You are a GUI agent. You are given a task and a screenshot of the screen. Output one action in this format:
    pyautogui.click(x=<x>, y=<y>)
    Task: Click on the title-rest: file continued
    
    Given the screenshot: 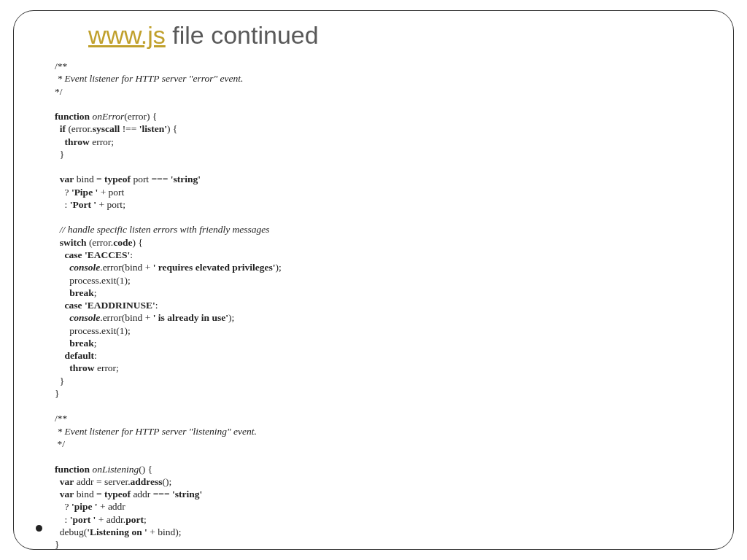 What is the action you would take?
    pyautogui.click(x=242, y=35)
    